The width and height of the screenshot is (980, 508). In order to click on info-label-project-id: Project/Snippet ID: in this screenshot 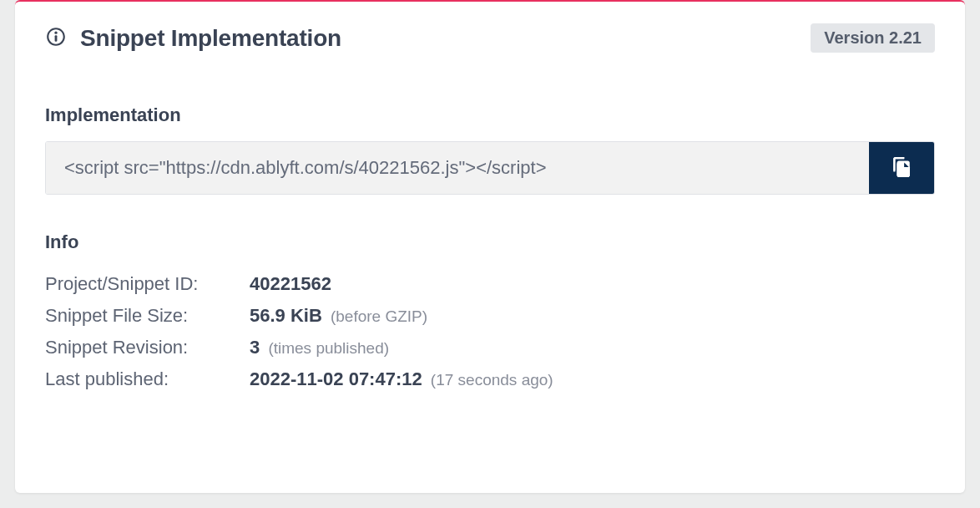, I will do `click(147, 284)`.